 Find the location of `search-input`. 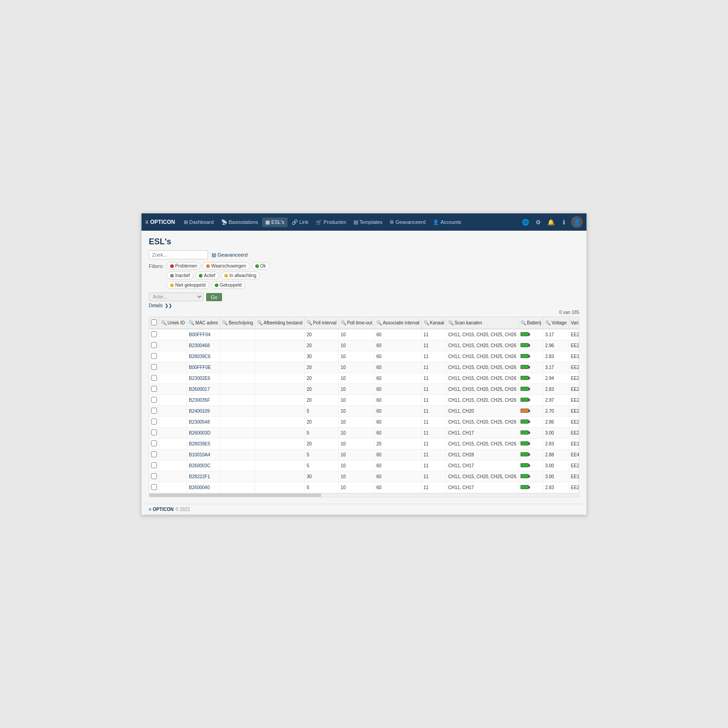

search-input is located at coordinates (178, 255).